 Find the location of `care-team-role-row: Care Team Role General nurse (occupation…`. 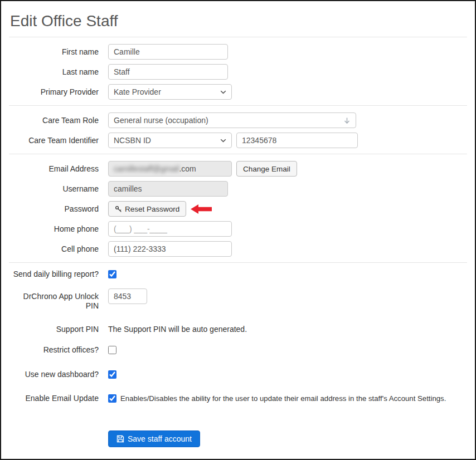

care-team-role-row: Care Team Role General nurse (occupation… is located at coordinates (238, 120).